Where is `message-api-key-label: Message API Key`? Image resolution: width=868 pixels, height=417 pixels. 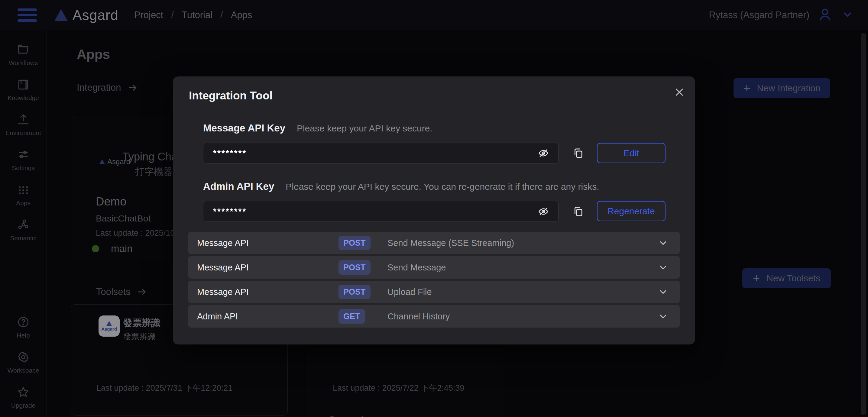 message-api-key-label: Message API Key is located at coordinates (244, 128).